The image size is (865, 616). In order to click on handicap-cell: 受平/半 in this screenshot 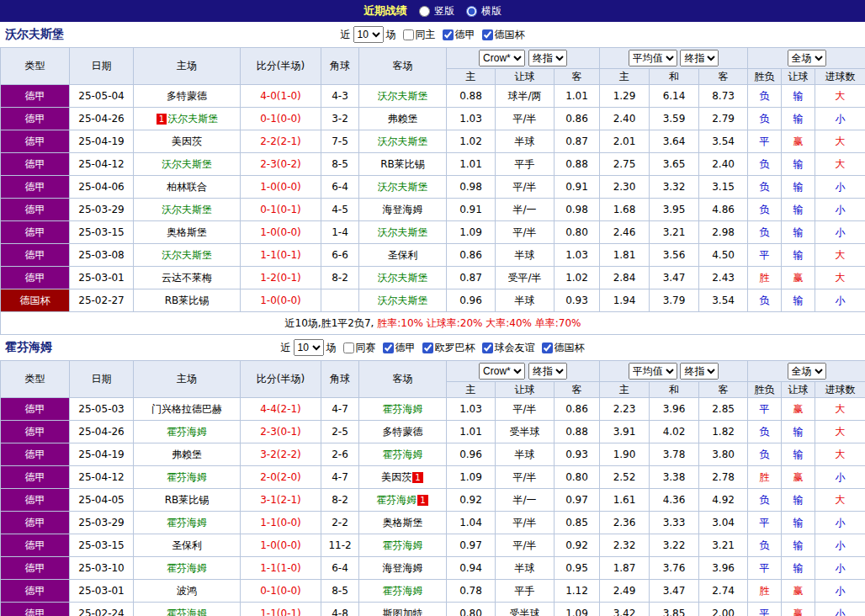, I will do `click(525, 278)`.